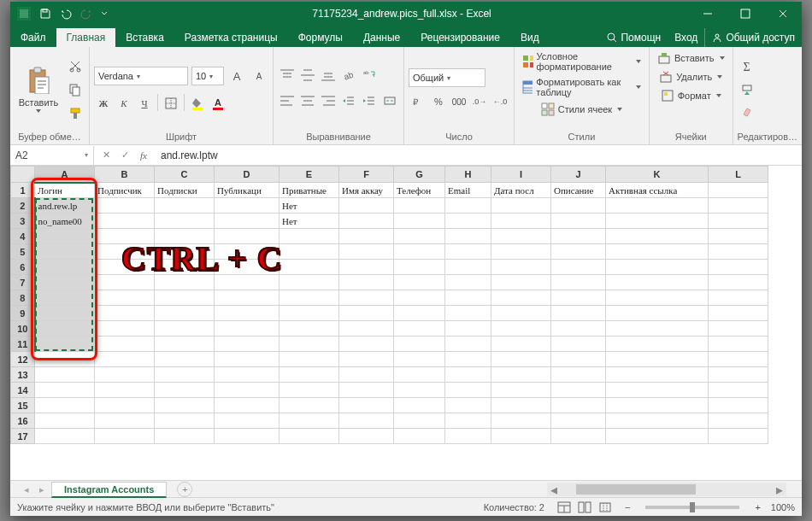 The height and width of the screenshot is (521, 812). What do you see at coordinates (308, 75) in the screenshot?
I see `align-middle-icon` at bounding box center [308, 75].